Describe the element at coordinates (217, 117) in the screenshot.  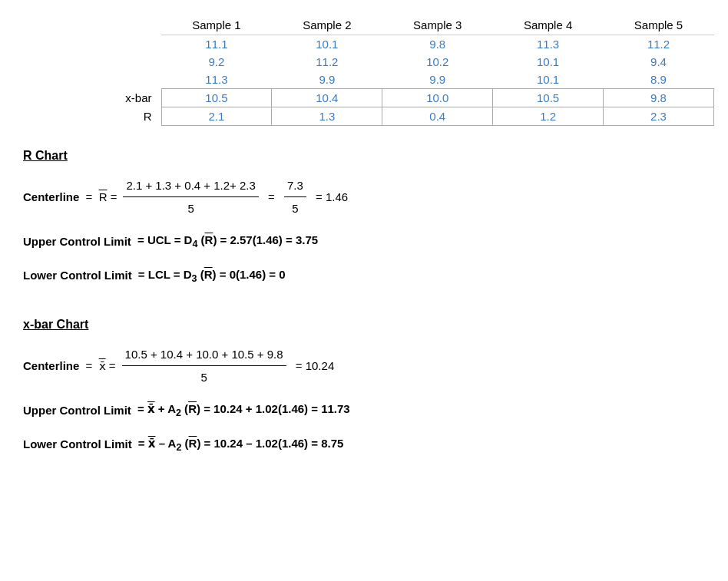
I see `r-s1: 2.1` at that location.